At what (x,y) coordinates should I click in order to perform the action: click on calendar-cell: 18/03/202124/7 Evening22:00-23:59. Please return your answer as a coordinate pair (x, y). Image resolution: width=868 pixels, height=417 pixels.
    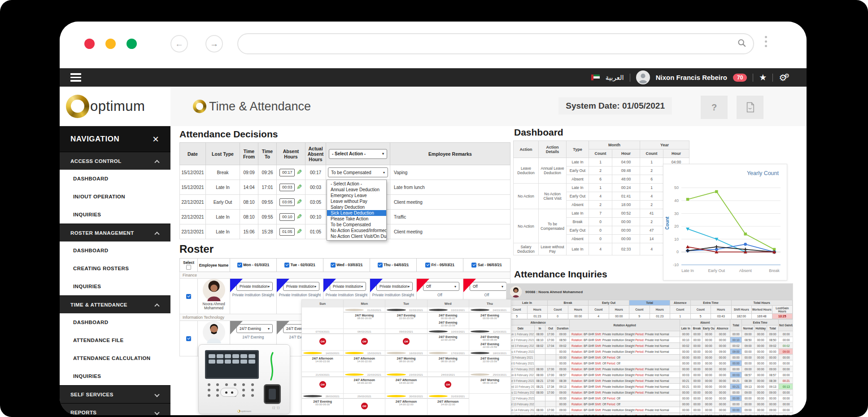
    Looking at the image, I should click on (490, 361).